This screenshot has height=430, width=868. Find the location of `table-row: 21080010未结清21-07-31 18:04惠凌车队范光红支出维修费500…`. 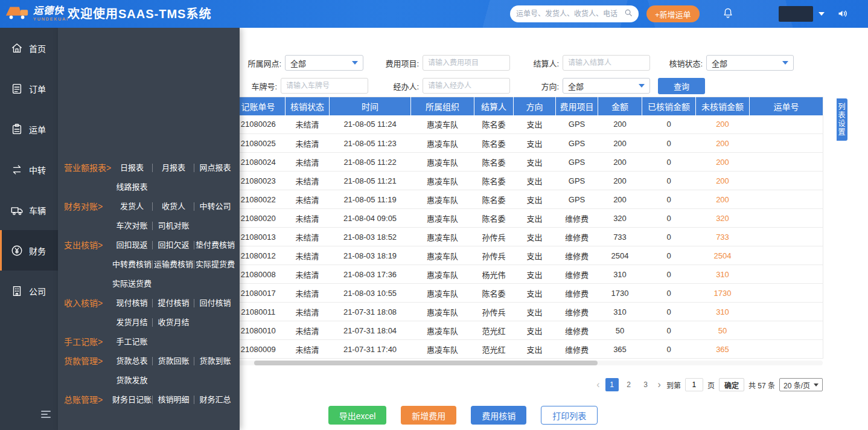

table-row: 21080010未结清21-07-31 18:04惠凌车队范光红支出维修费500… is located at coordinates (528, 331).